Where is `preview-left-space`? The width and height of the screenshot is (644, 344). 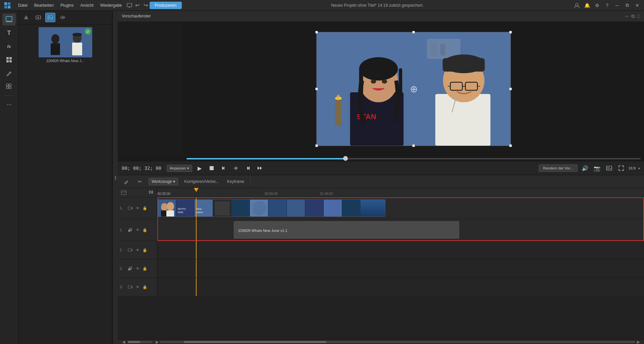 preview-left-space is located at coordinates (150, 89).